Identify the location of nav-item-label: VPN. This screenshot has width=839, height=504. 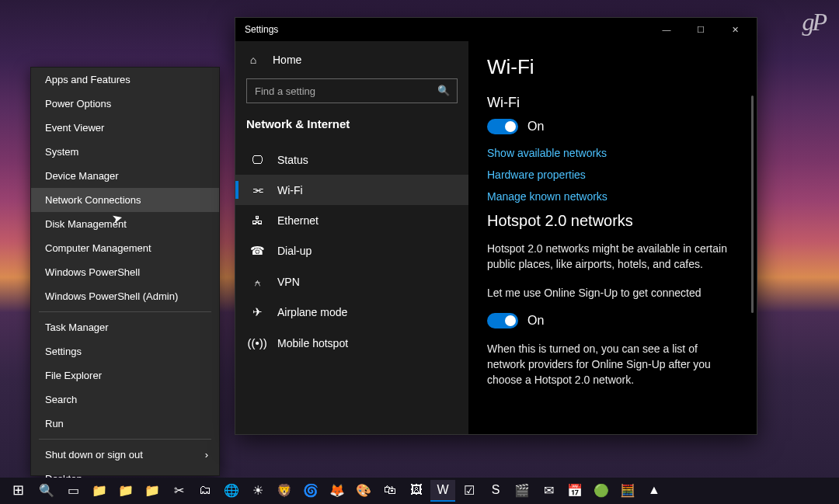
(289, 282).